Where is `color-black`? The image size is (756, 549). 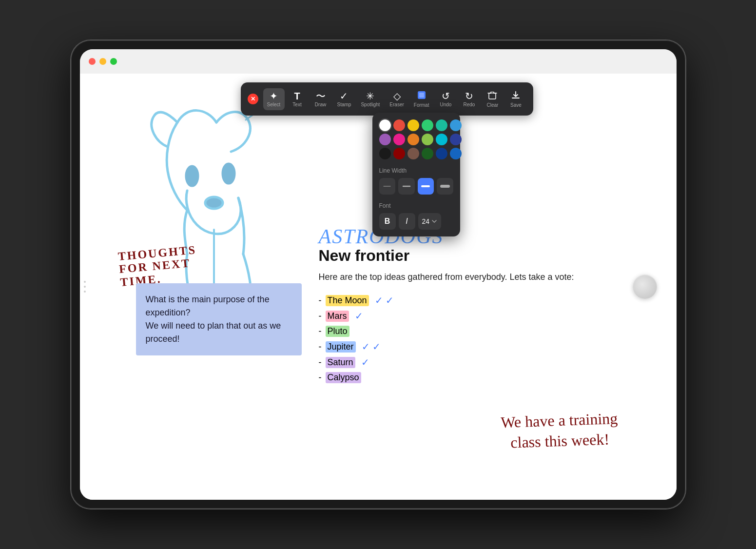
color-black is located at coordinates (385, 154).